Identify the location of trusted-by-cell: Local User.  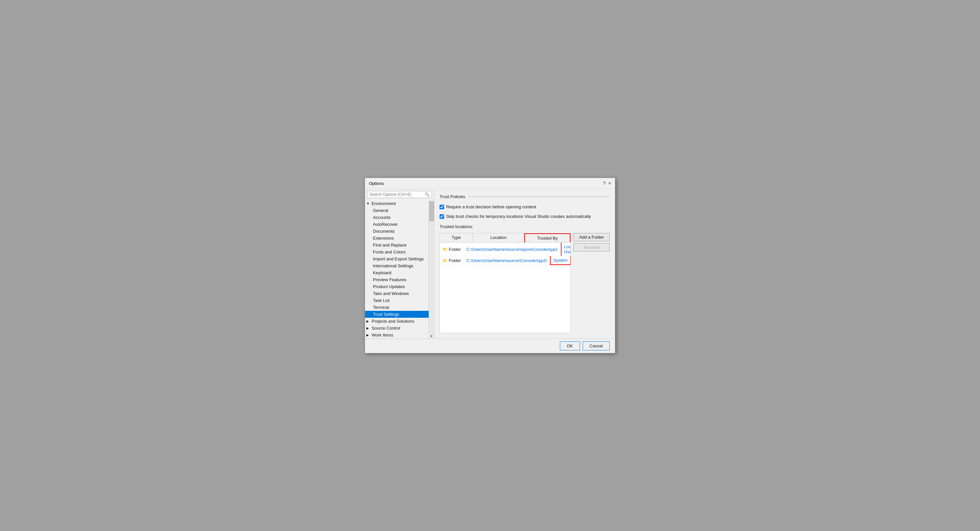
(565, 249).